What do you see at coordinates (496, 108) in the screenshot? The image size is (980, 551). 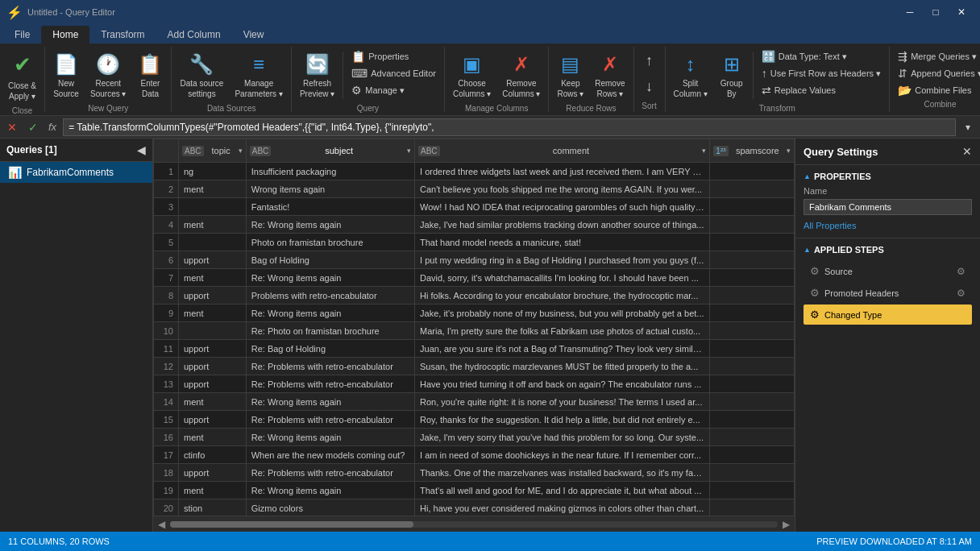 I see `manage-columns-group-label: Manage Columns` at bounding box center [496, 108].